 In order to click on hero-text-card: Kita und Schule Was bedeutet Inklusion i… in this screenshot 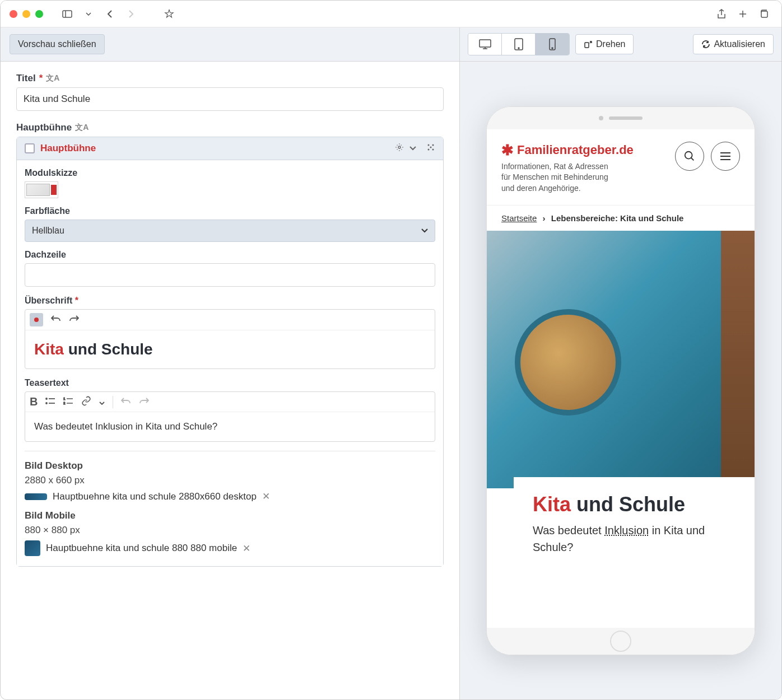, I will do `click(634, 528)`.